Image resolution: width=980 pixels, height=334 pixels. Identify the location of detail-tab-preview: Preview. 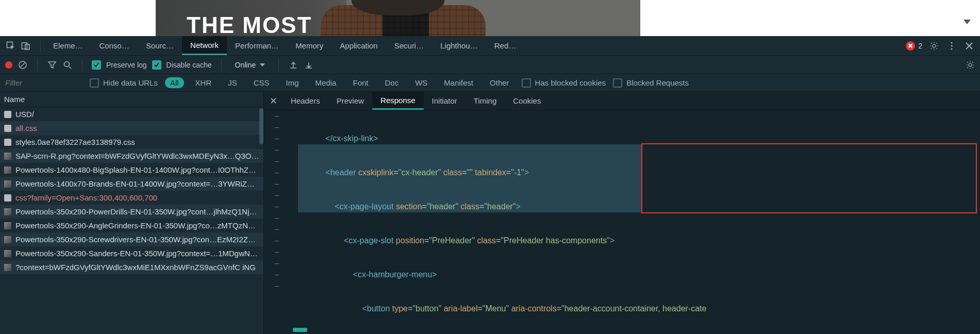
(351, 101).